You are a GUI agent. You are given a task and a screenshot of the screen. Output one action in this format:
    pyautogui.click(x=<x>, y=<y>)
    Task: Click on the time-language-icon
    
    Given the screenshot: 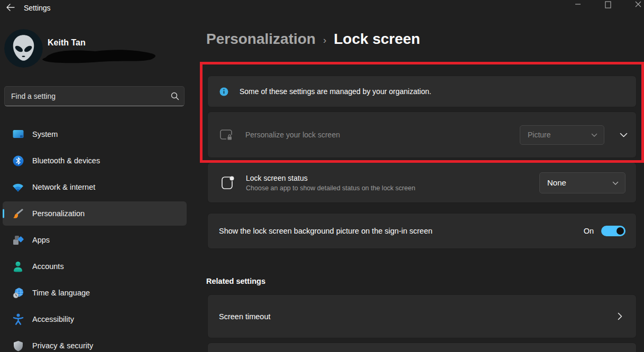 What is the action you would take?
    pyautogui.click(x=18, y=293)
    